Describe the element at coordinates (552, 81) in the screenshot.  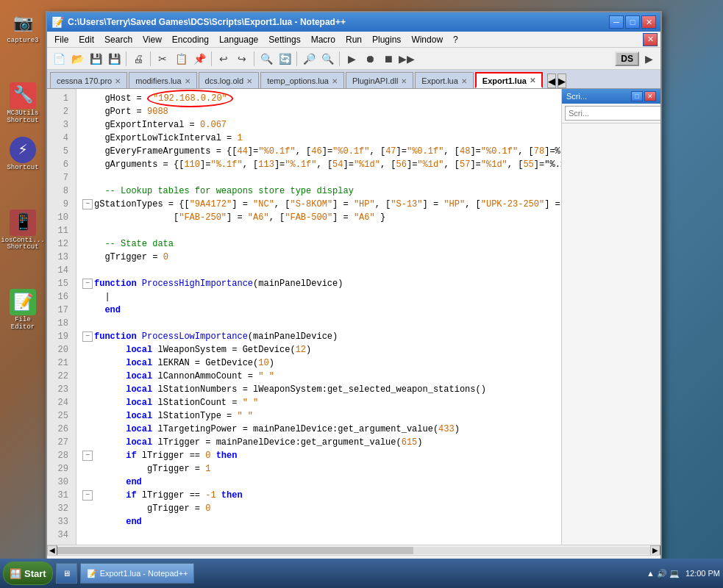
I see `tab-scroll-left: ◀` at that location.